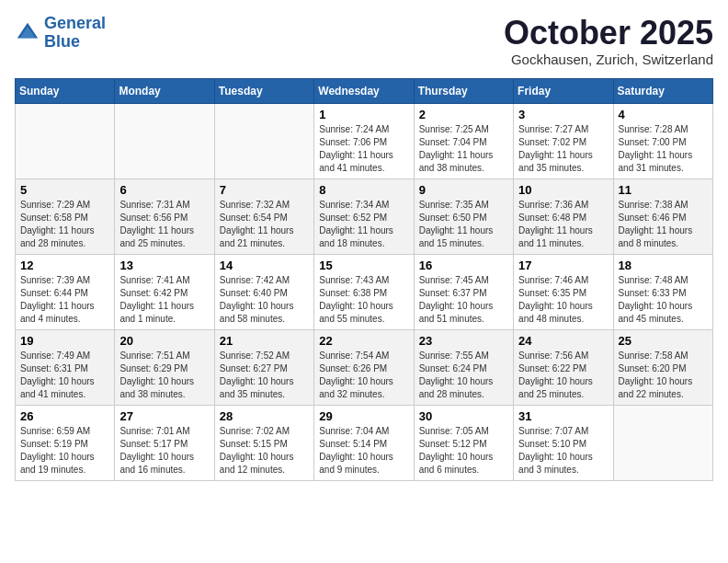 This screenshot has width=728, height=563. I want to click on calendar-cell: 13Sunrise: 7:41 AM Sunset: 6:42 PM Dayli…, so click(165, 292).